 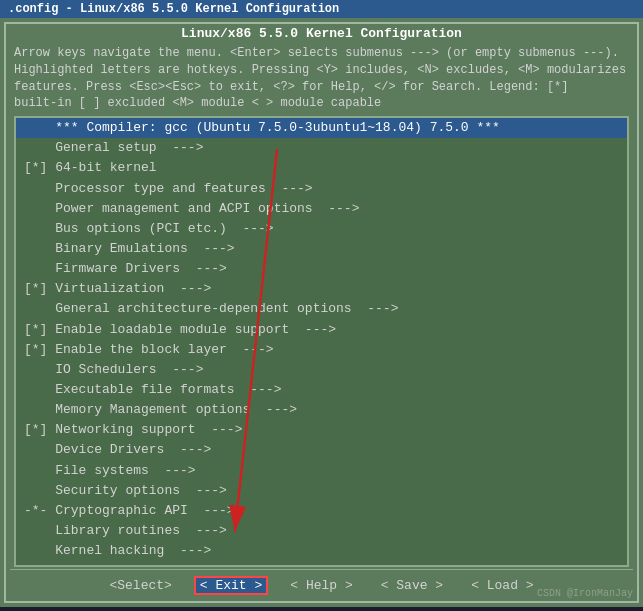 I want to click on title-text: .config - Linux/x86 5.5.0 Kernel Configu…, so click(x=174, y=9).